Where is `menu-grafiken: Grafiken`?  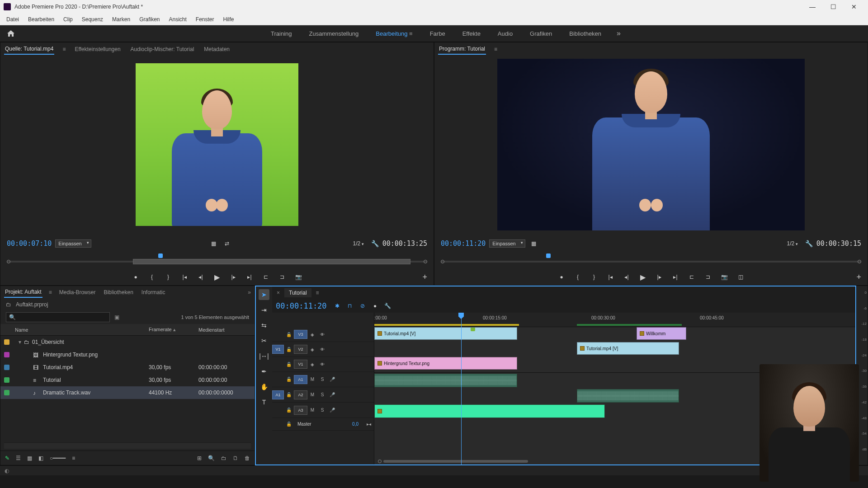 menu-grafiken: Grafiken is located at coordinates (149, 19).